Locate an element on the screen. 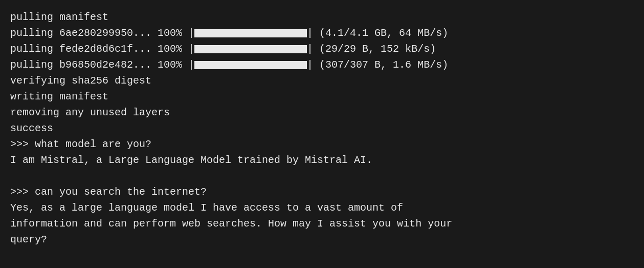  terminal-line-10: I am Mistral, a Large Language Model tra… is located at coordinates (322, 160).